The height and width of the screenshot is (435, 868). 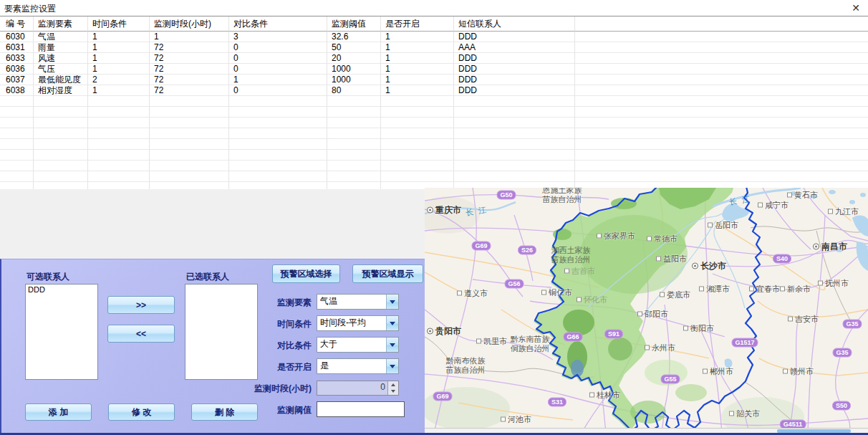 What do you see at coordinates (61, 80) in the screenshot?
I see `table-cell: 最低能见度` at bounding box center [61, 80].